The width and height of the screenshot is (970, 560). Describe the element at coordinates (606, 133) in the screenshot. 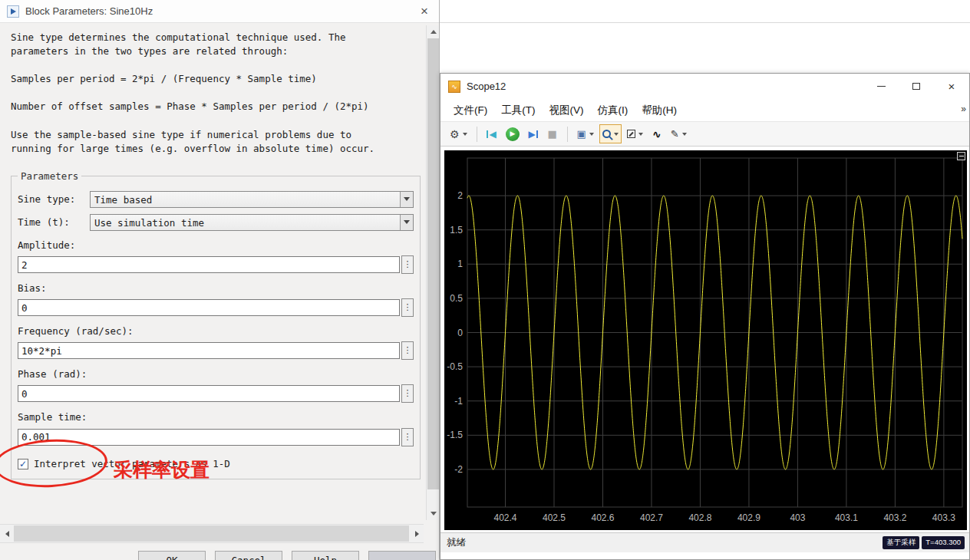

I see `zoom-icon` at that location.